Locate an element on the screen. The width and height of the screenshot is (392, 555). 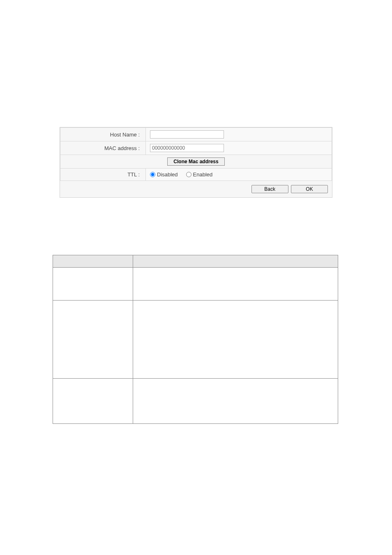
ttl-disabled-option: Disabled is located at coordinates (164, 174).